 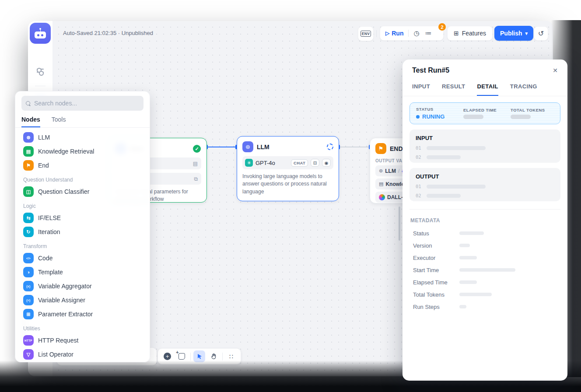 I want to click on tab-tracing: TRACING, so click(x=524, y=89).